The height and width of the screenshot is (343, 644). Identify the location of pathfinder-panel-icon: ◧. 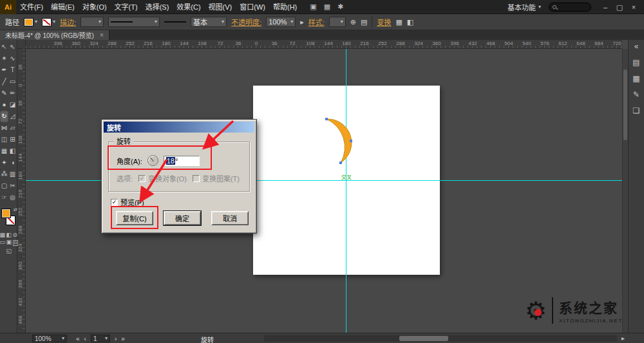
(410, 22).